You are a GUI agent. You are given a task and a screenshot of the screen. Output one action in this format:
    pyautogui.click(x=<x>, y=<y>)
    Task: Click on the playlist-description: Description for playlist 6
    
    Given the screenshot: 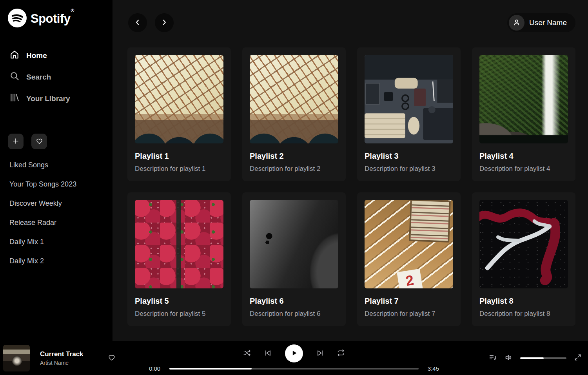 What is the action you would take?
    pyautogui.click(x=294, y=313)
    